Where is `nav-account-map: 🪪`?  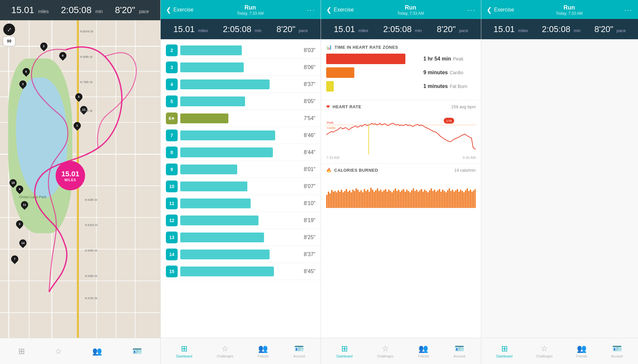 nav-account-map: 🪪 is located at coordinates (137, 351).